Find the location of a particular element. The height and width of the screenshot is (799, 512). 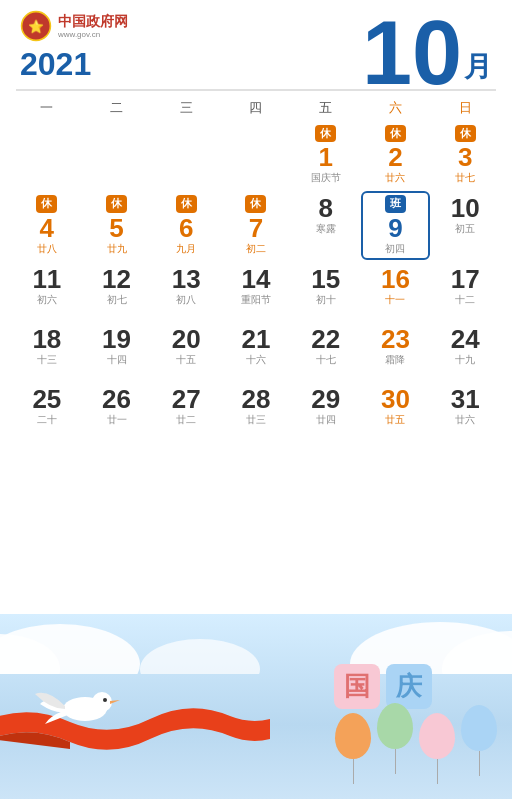

day-number: 22 is located at coordinates (326, 339).